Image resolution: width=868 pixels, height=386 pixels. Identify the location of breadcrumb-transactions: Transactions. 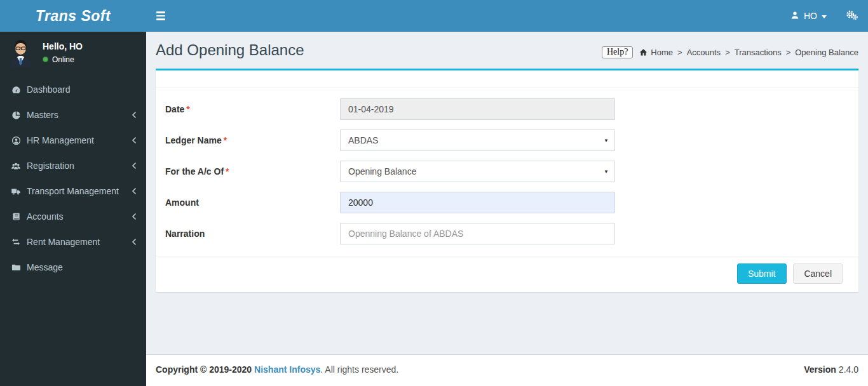
(758, 52).